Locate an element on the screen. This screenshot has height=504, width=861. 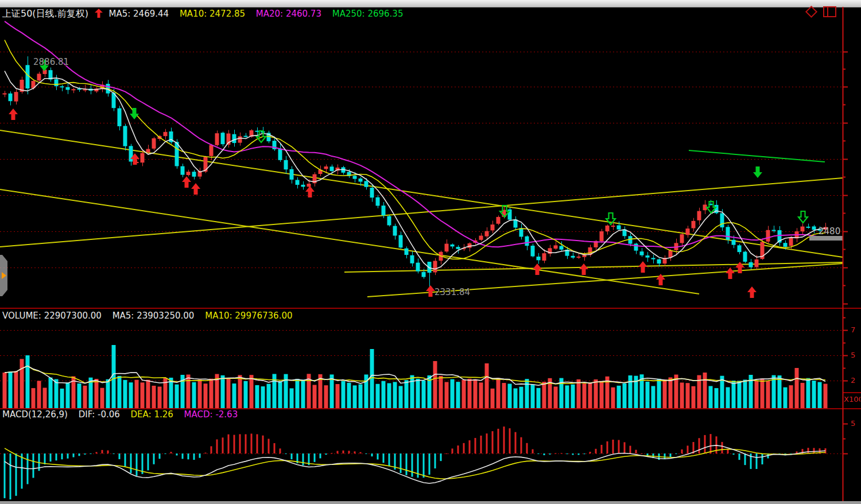
expand-arrow-icon is located at coordinates (4, 276).